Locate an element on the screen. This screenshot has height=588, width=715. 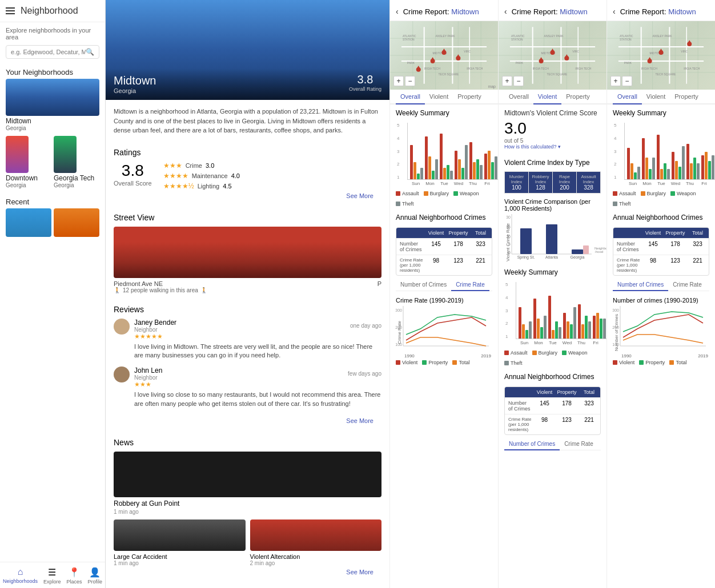
ratings-title: Ratings is located at coordinates (248, 152).